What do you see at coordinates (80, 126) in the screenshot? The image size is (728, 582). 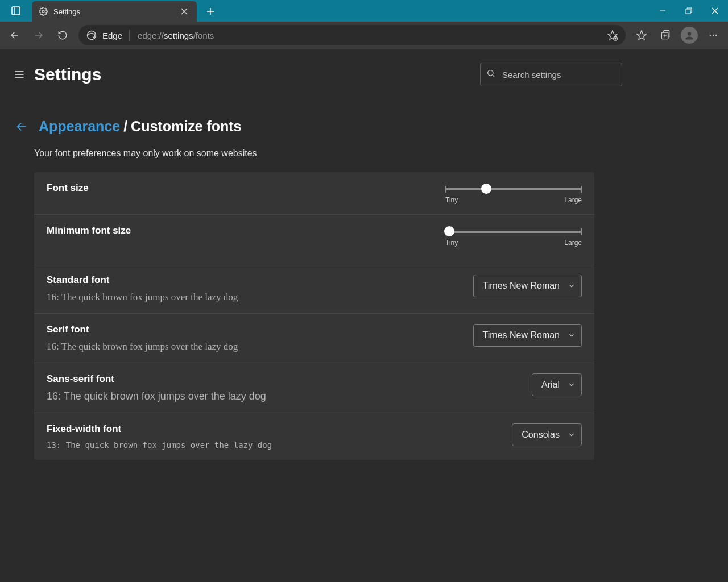 I see `breadcrumb-parent-link: Appearance` at bounding box center [80, 126].